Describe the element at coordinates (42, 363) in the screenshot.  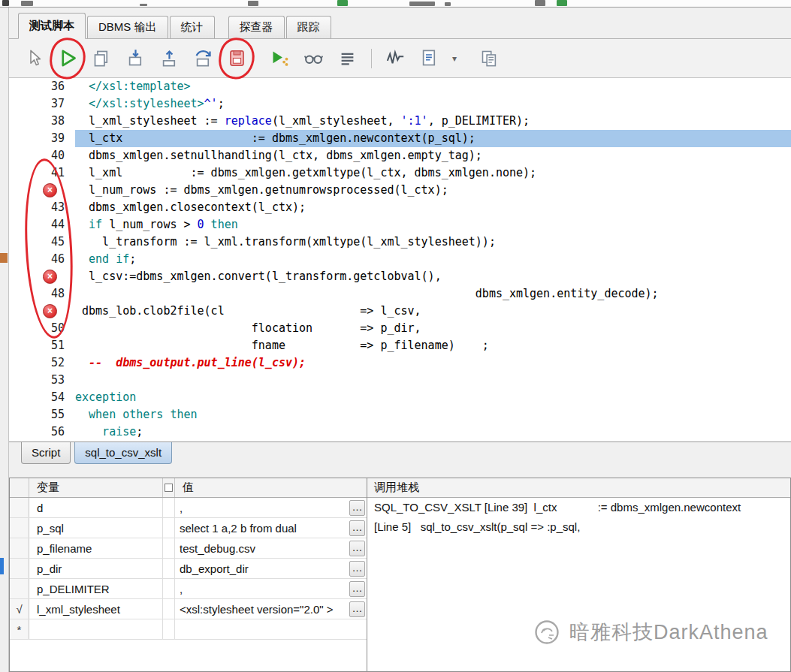
I see `line-gutter: 52` at that location.